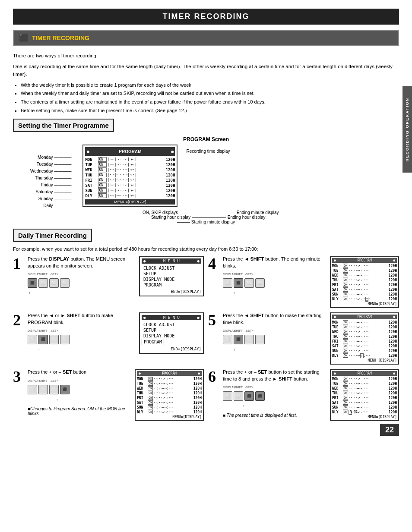  I want to click on step-3: 3 Press the + or – SET button. DISPLAY S…, so click(108, 395).